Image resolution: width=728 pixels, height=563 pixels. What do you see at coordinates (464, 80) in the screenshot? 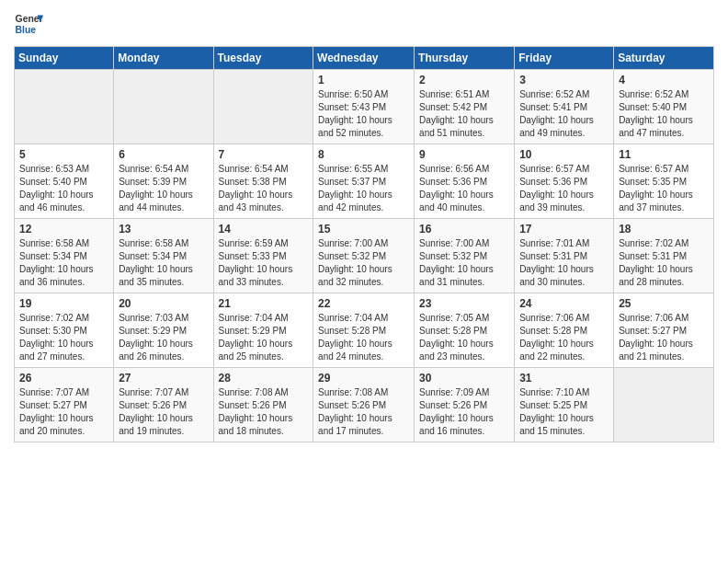
I see `day-number: 2` at bounding box center [464, 80].